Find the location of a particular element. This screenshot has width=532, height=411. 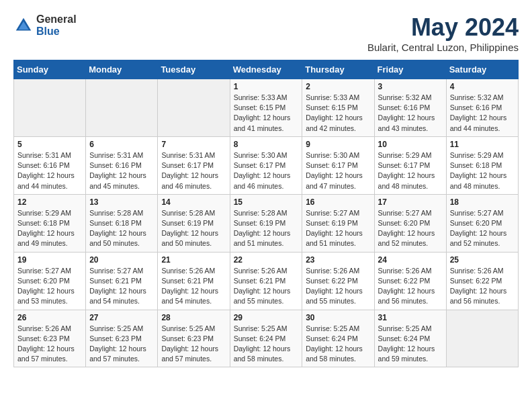

day-number: 1 is located at coordinates (266, 87).